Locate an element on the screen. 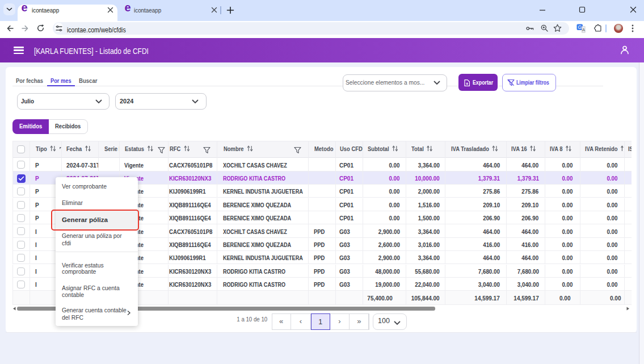 This screenshot has height=364, width=644. svg-text: A is located at coordinates (583, 30).